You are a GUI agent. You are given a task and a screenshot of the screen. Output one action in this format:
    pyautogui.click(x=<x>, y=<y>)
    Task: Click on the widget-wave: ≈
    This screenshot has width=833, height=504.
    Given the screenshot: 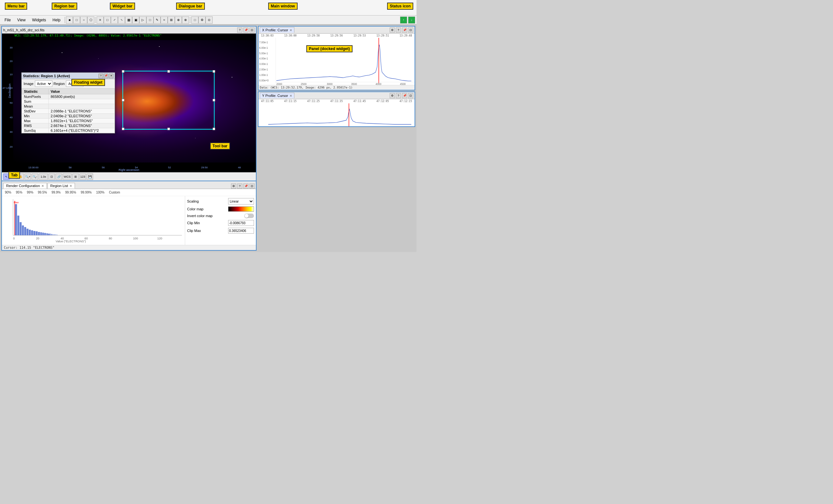 What is the action you would take?
    pyautogui.click(x=164, y=20)
    